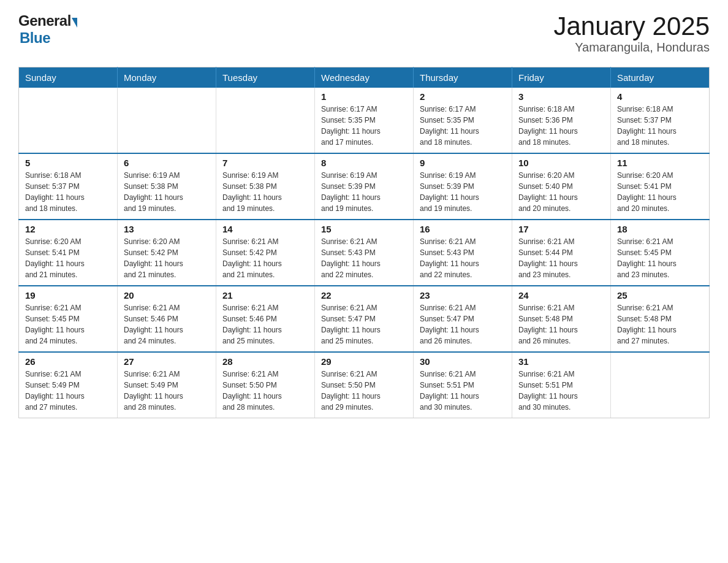 The width and height of the screenshot is (728, 563). I want to click on calendar-week-row: 5Sunrise: 6:18 AM Sunset: 5:37 PM Daylig…, so click(364, 186).